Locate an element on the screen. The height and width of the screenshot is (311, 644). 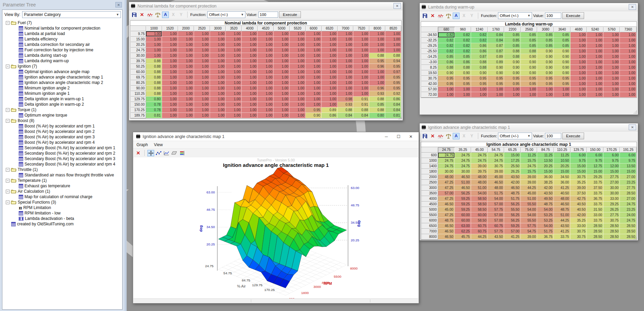
panel-titlebar: Parameter Tree ✕ is located at coordinates (62, 5).